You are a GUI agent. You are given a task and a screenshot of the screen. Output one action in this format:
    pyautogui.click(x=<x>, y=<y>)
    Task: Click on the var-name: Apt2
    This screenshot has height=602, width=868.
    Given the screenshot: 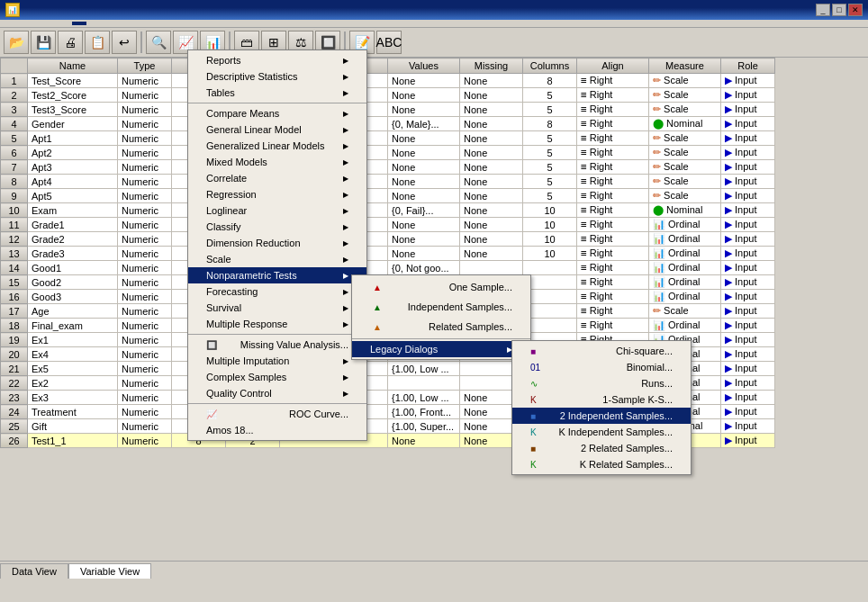 What is the action you would take?
    pyautogui.click(x=73, y=153)
    